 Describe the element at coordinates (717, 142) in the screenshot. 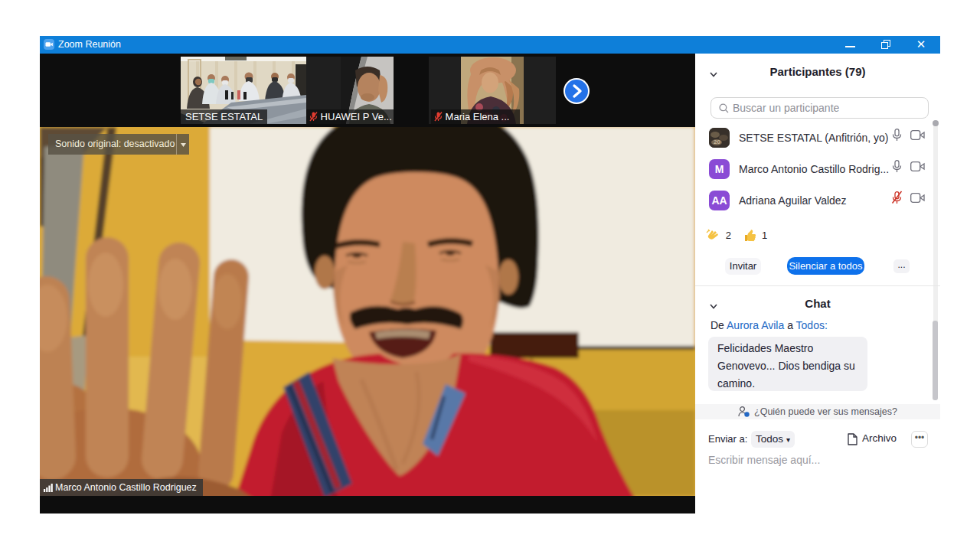

I see `svg-text: 20` at that location.